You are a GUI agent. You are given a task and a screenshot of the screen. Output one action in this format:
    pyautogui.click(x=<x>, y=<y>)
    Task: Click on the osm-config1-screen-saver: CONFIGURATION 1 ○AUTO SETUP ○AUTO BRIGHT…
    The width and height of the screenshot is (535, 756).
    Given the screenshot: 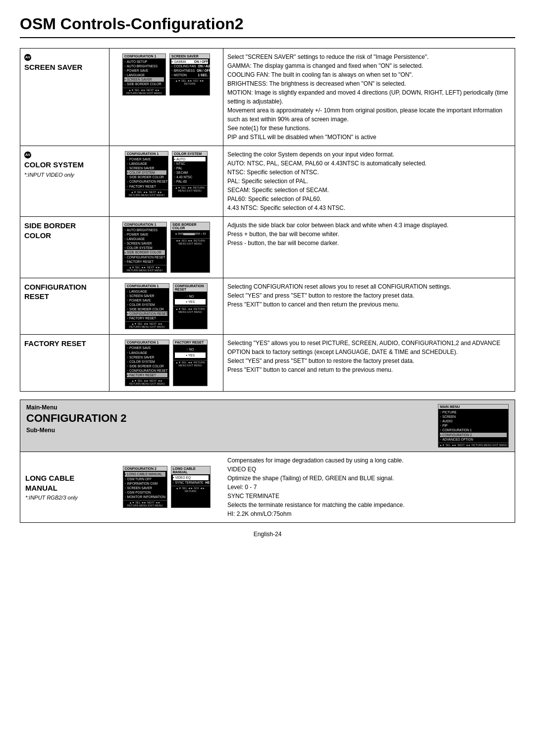 What is the action you would take?
    pyautogui.click(x=144, y=74)
    